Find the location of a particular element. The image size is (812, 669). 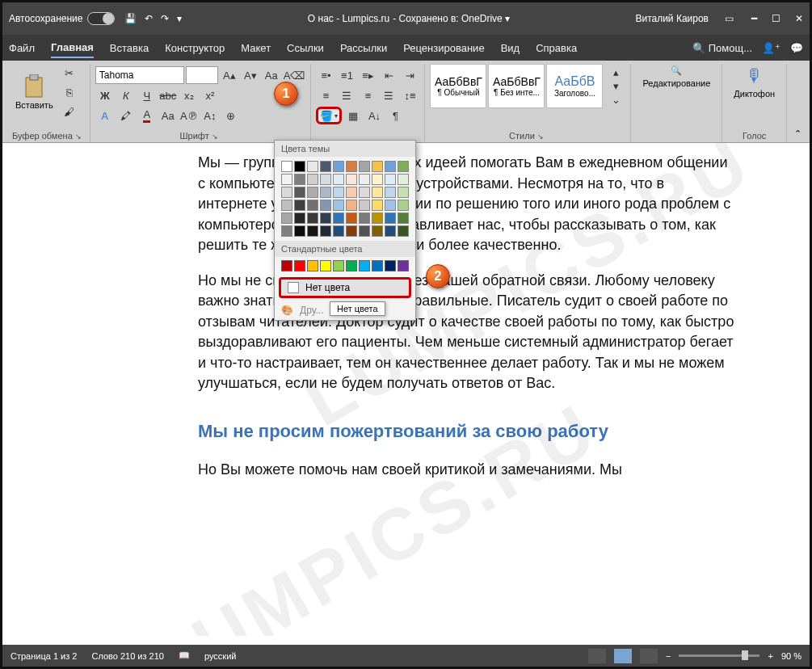

qat-dropdown-icon: ▾ is located at coordinates (179, 19).